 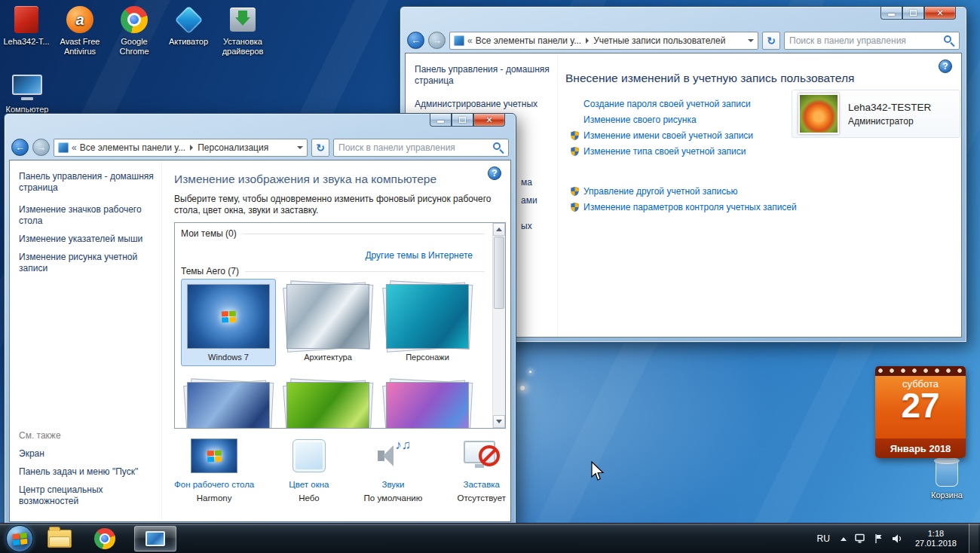 What do you see at coordinates (681, 199) in the screenshot?
I see `account-management-links: Управление другой учетной записью Измене…` at bounding box center [681, 199].